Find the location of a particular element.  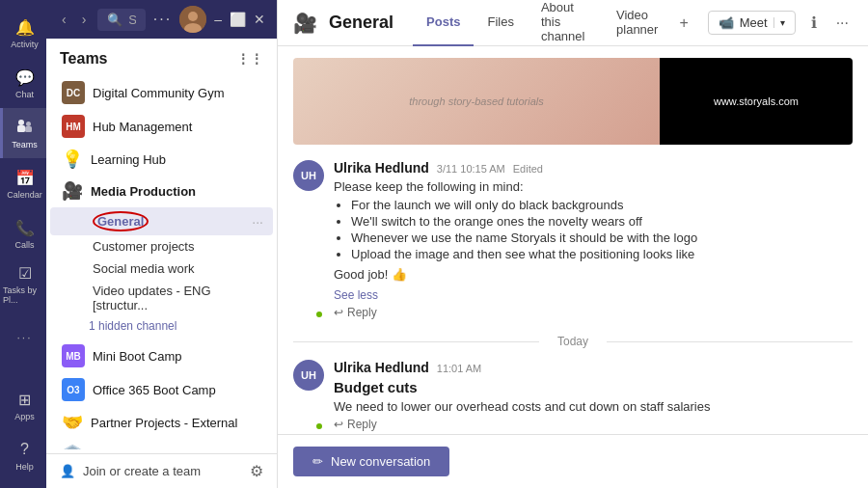

reply-button-2: ↩ Reply is located at coordinates (593, 424).